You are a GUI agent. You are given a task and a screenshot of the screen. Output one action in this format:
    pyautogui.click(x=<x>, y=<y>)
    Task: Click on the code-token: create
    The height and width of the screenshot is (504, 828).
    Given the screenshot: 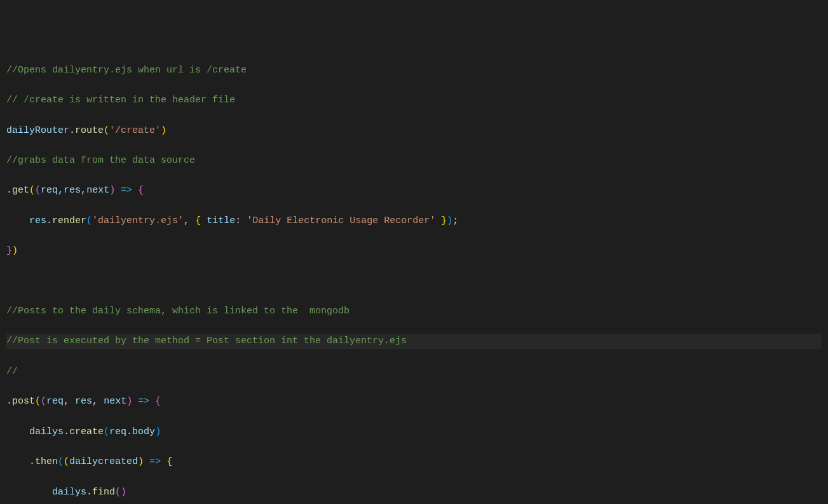 What is the action you would take?
    pyautogui.click(x=86, y=432)
    